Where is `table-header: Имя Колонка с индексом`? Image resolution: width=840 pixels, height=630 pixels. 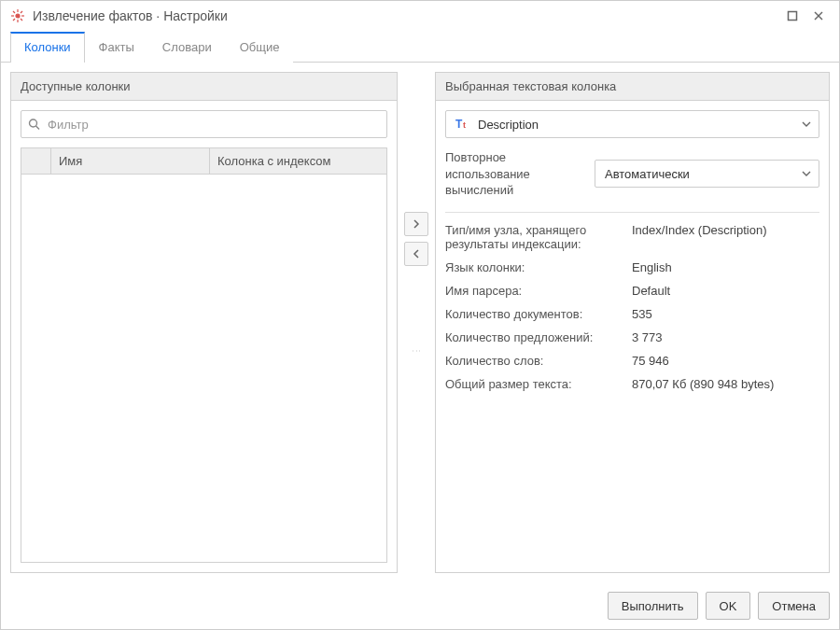
table-header: Имя Колонка с индексом is located at coordinates (203, 161).